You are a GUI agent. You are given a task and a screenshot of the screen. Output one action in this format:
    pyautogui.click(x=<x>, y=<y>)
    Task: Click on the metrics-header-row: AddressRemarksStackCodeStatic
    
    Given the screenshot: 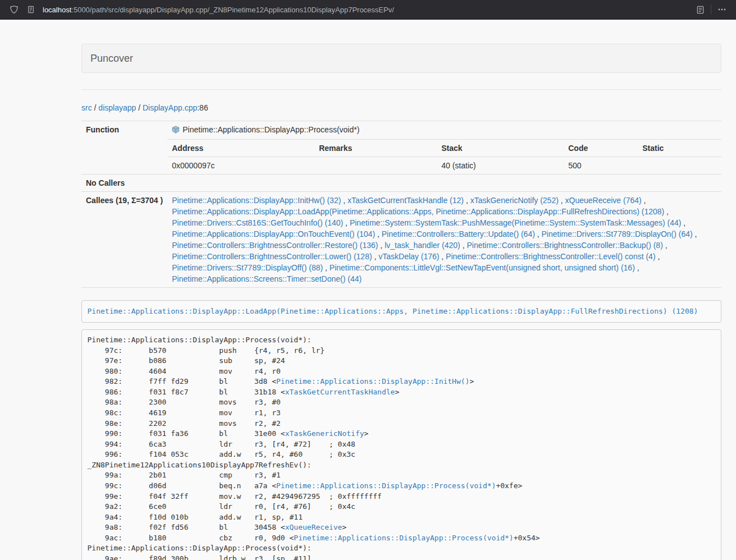 What is the action you would take?
    pyautogui.click(x=401, y=148)
    